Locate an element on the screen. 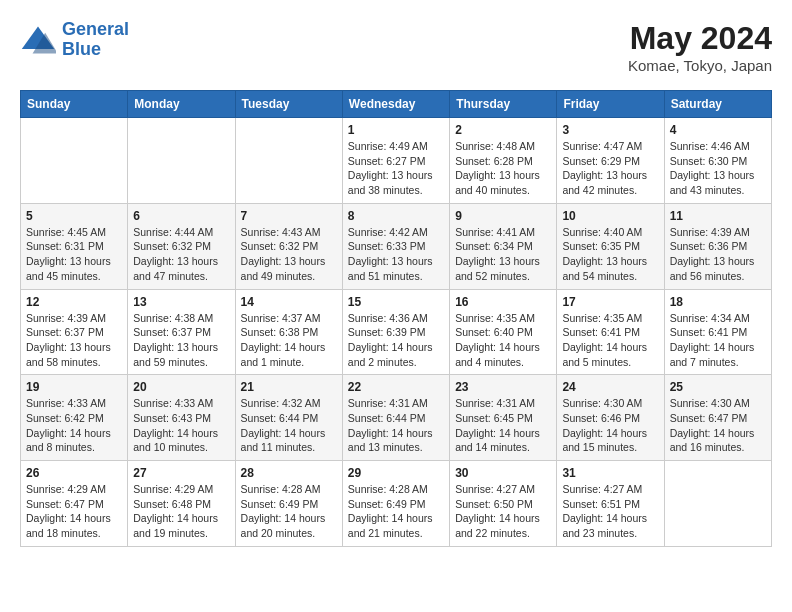  subtitle: Komae, Tokyo, Japan is located at coordinates (700, 66).